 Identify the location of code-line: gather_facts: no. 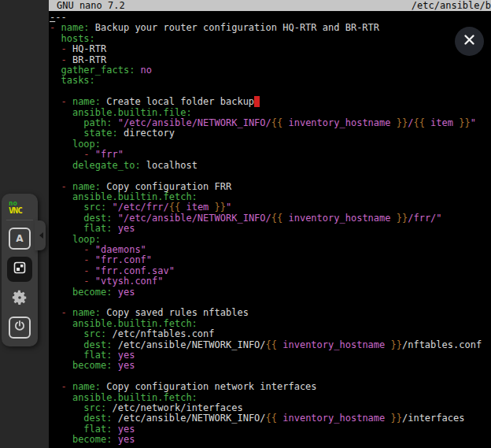
(271, 71).